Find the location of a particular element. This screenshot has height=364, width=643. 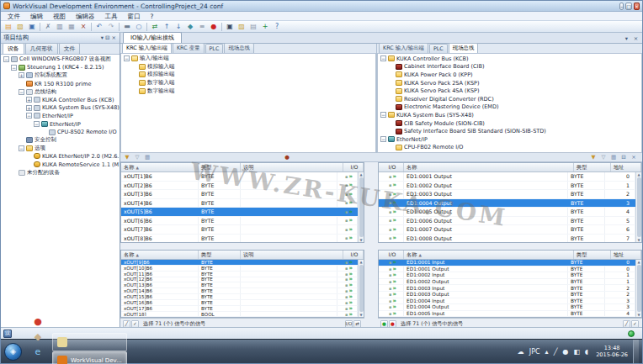

tree-item: Safety Interface Board SIB Standard (SIO… is located at coordinates (510, 131).